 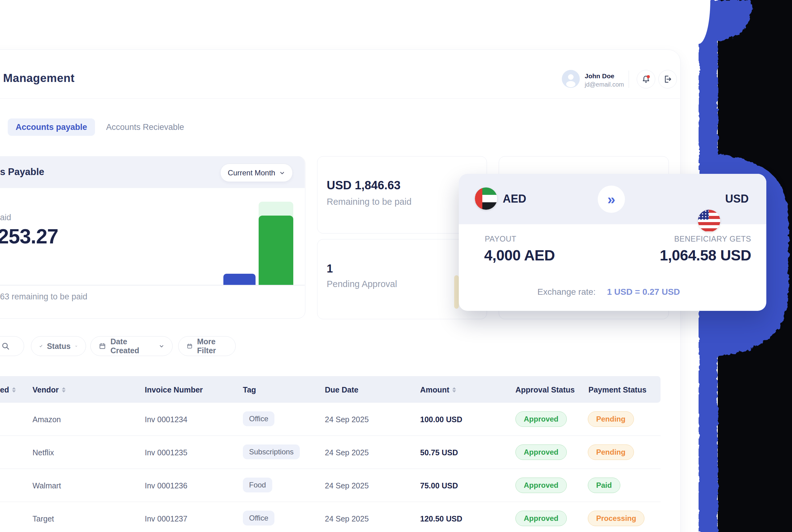 I want to click on notifications-button, so click(x=646, y=79).